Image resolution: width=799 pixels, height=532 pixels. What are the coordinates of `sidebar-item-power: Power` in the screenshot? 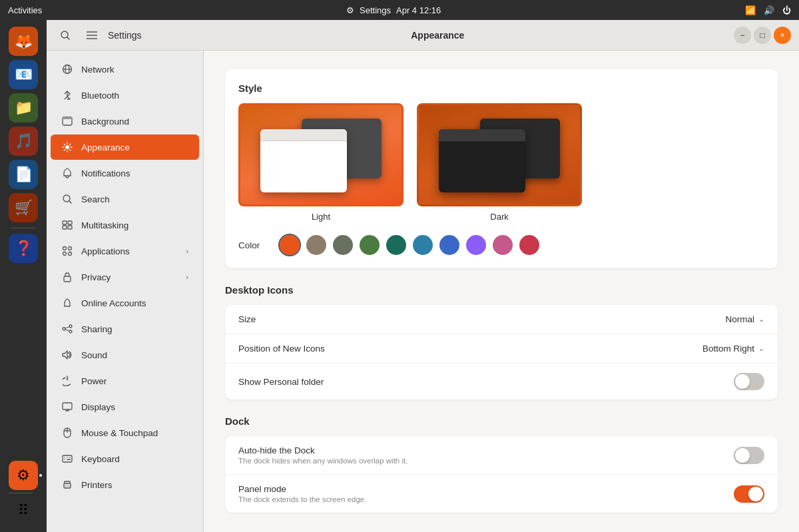 It's located at (125, 381).